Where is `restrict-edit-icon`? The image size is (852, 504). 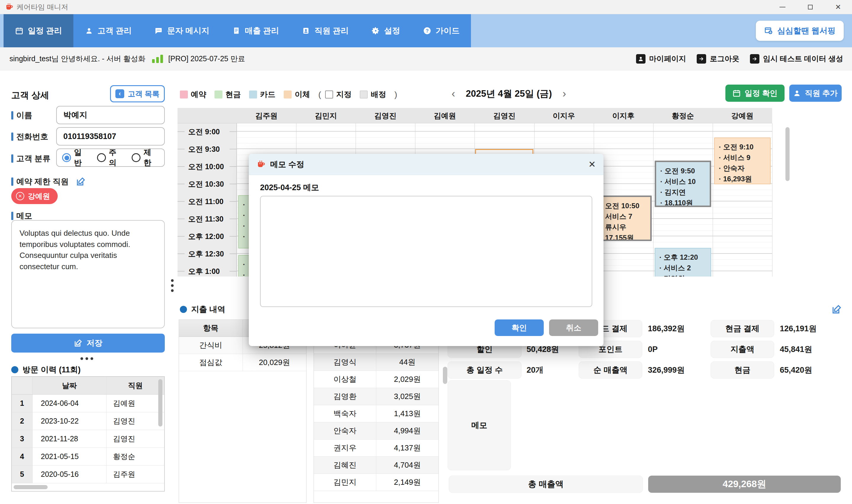 restrict-edit-icon is located at coordinates (81, 182).